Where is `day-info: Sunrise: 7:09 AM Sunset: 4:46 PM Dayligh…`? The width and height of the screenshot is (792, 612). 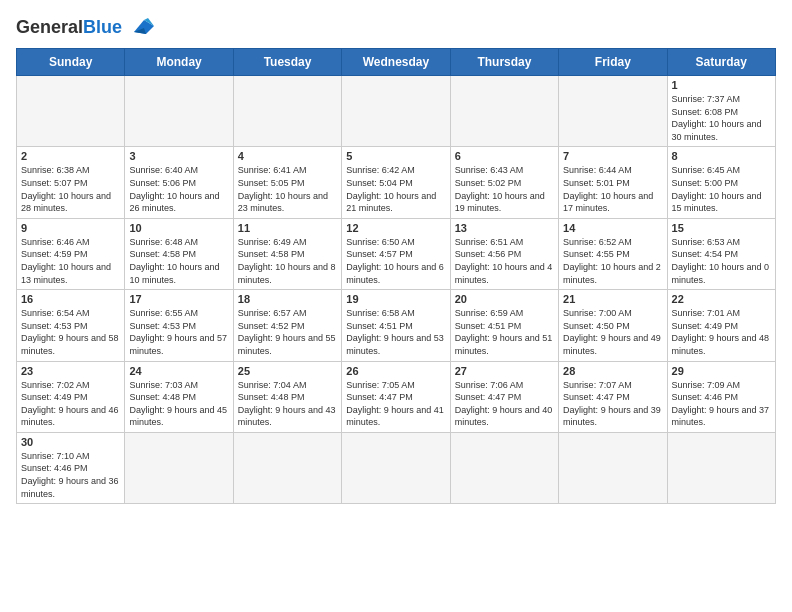
day-info: Sunrise: 7:09 AM Sunset: 4:46 PM Dayligh… is located at coordinates (722, 404).